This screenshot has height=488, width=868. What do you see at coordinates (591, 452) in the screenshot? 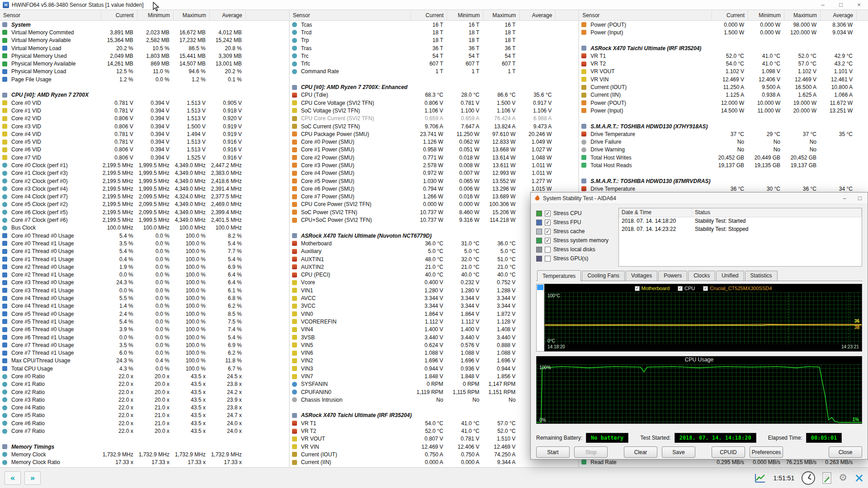
I see `stop-button: Stop` at bounding box center [591, 452].